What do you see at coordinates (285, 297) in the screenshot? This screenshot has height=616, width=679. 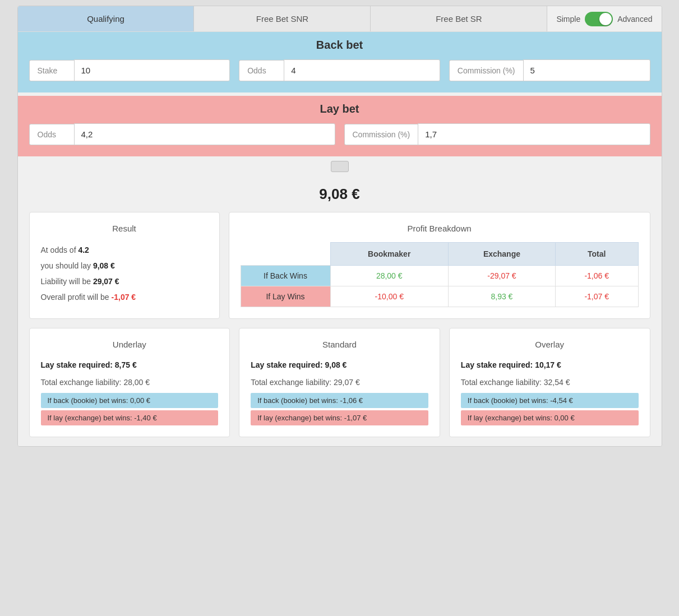 I see `lay-wins-label: If Lay Wins` at bounding box center [285, 297].